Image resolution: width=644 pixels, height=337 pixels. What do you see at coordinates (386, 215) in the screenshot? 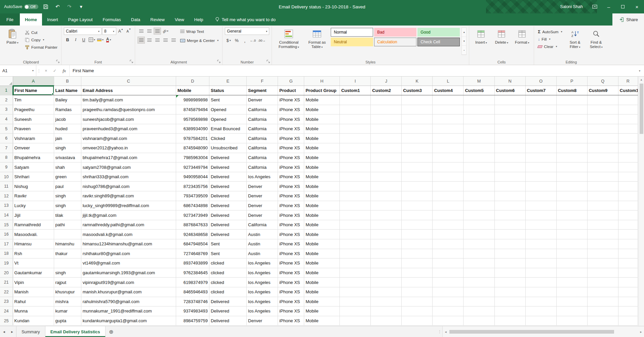
I see `cell-J14` at bounding box center [386, 215].